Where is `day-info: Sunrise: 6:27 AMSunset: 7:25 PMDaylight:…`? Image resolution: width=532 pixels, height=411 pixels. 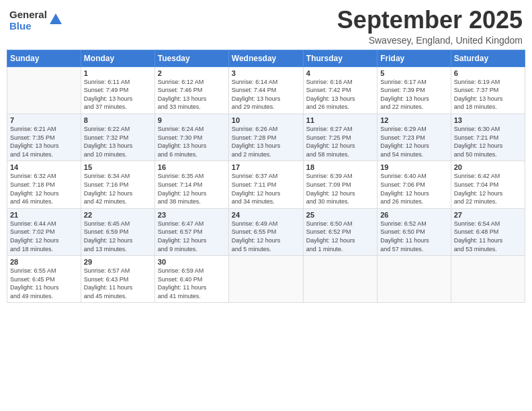
day-info: Sunrise: 6:27 AMSunset: 7:25 PMDaylight:… is located at coordinates (340, 142).